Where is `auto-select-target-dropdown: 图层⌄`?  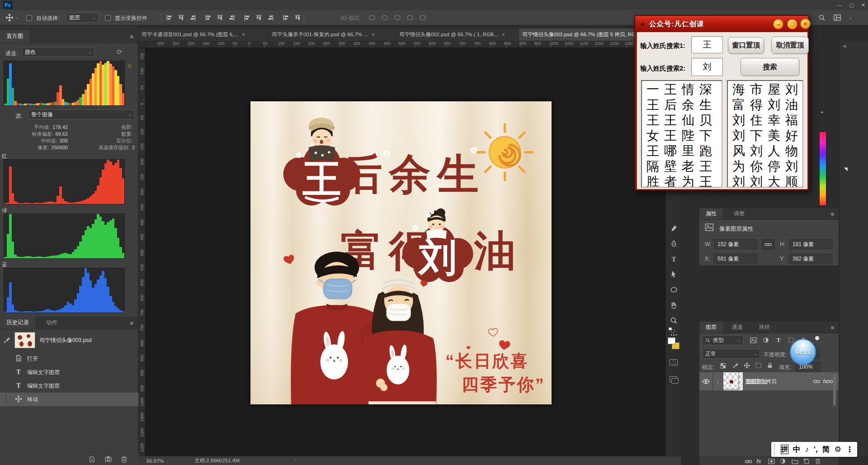 auto-select-target-dropdown: 图层⌄ is located at coordinates (82, 18).